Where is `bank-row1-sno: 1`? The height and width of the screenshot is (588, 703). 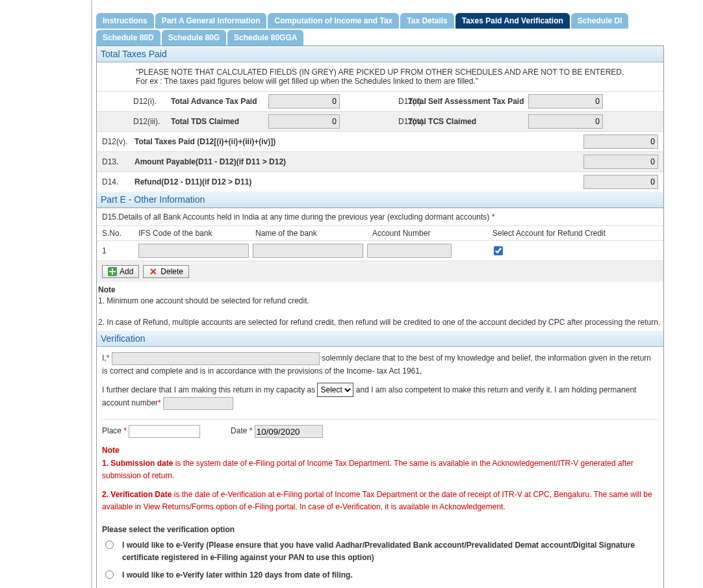
bank-row1-sno: 1 is located at coordinates (120, 251).